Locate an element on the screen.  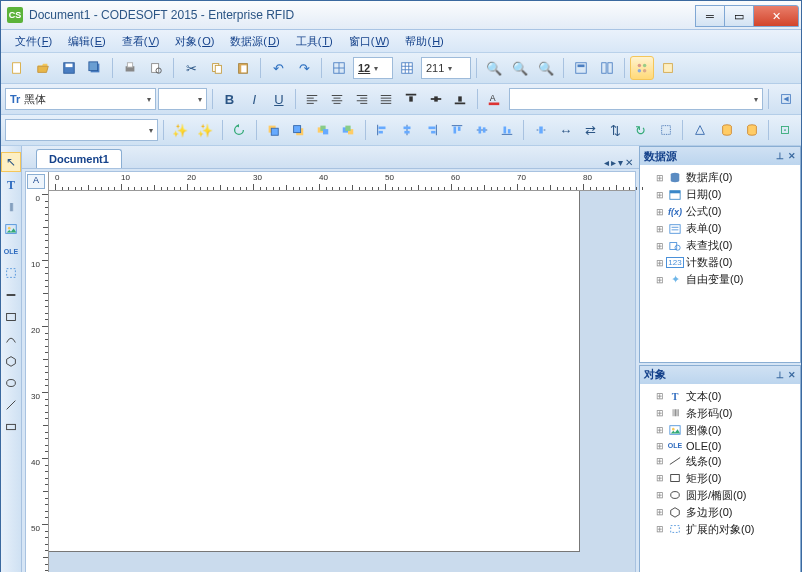
tree-item: ⊞表查找(0) is located at coordinates (720, 246).